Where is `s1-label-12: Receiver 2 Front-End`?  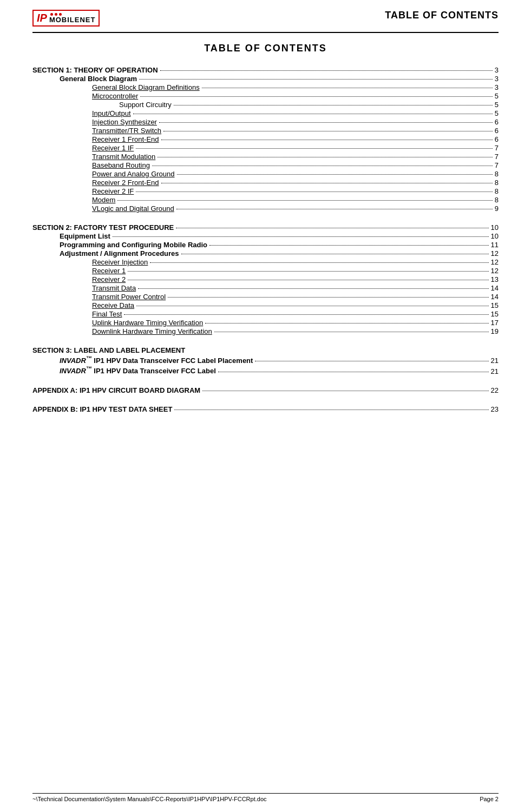 s1-label-12: Receiver 2 Front-End is located at coordinates (126, 183).